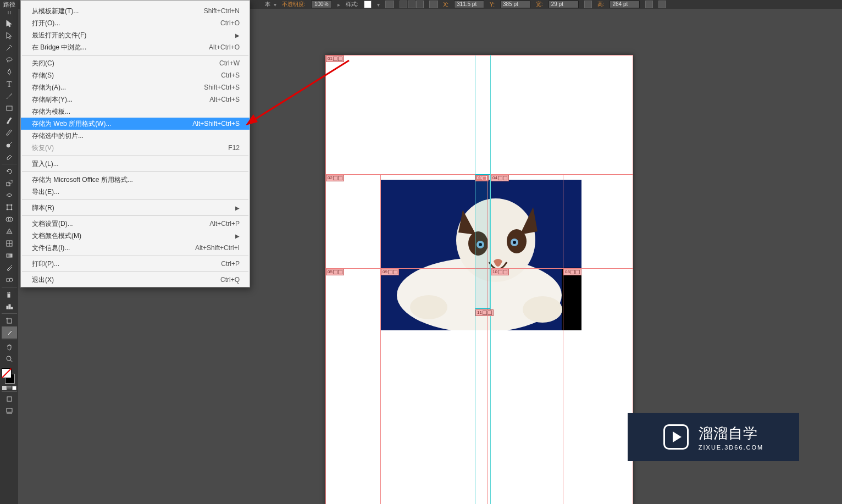 The height and width of the screenshot is (504, 842). I want to click on menu-item-4: 在 Bridge 中浏览...Alt+Ctrl+O, so click(135, 47).